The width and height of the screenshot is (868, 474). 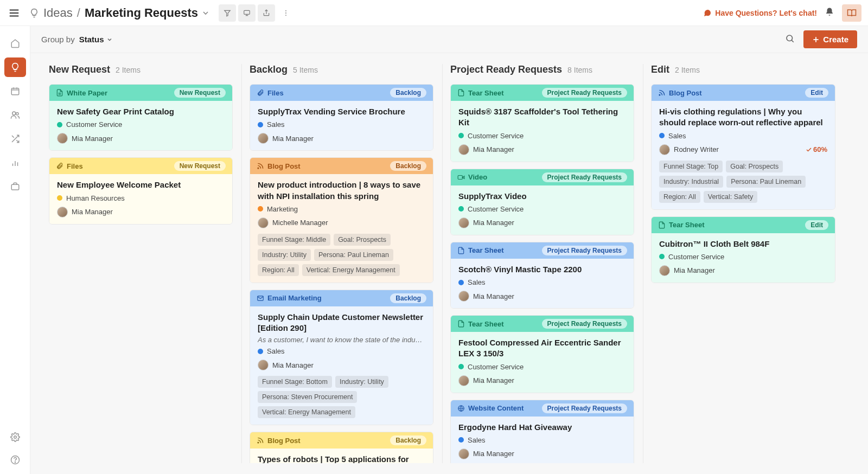 I want to click on mail-icon, so click(x=260, y=298).